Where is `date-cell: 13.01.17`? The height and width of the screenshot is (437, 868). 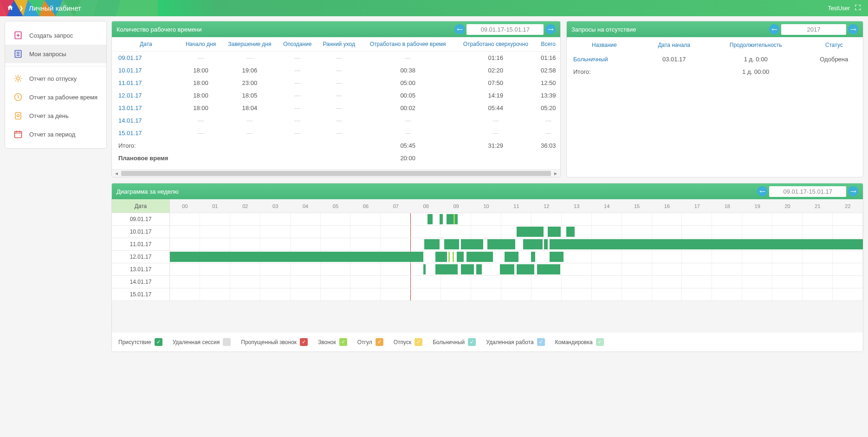 date-cell: 13.01.17 is located at coordinates (146, 108).